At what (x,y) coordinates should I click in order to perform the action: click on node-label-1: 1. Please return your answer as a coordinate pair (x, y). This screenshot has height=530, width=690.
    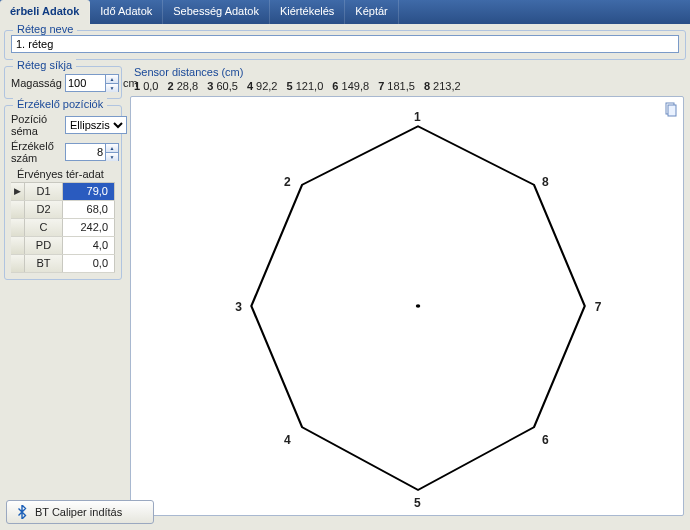
    Looking at the image, I should click on (418, 117).